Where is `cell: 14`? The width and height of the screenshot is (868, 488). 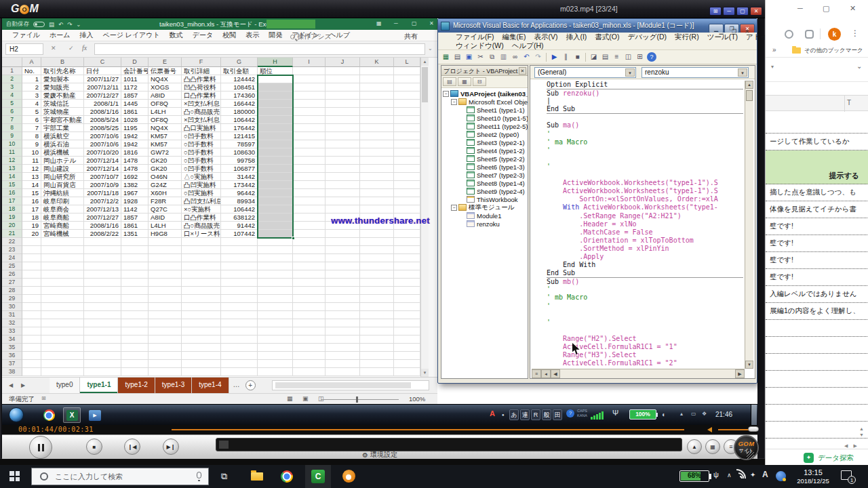 cell: 14 is located at coordinates (32, 185).